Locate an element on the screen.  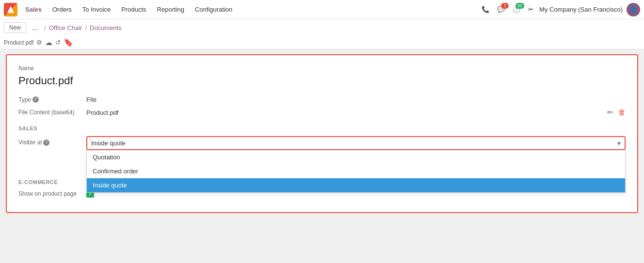
name-label: Name is located at coordinates (322, 68).